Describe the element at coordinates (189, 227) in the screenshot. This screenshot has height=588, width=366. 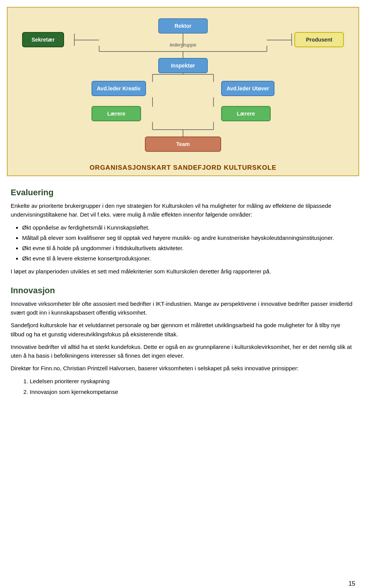
I see `bullet-1: Økt oppnåelse av ferdighetsmål i Kunnska…` at that location.